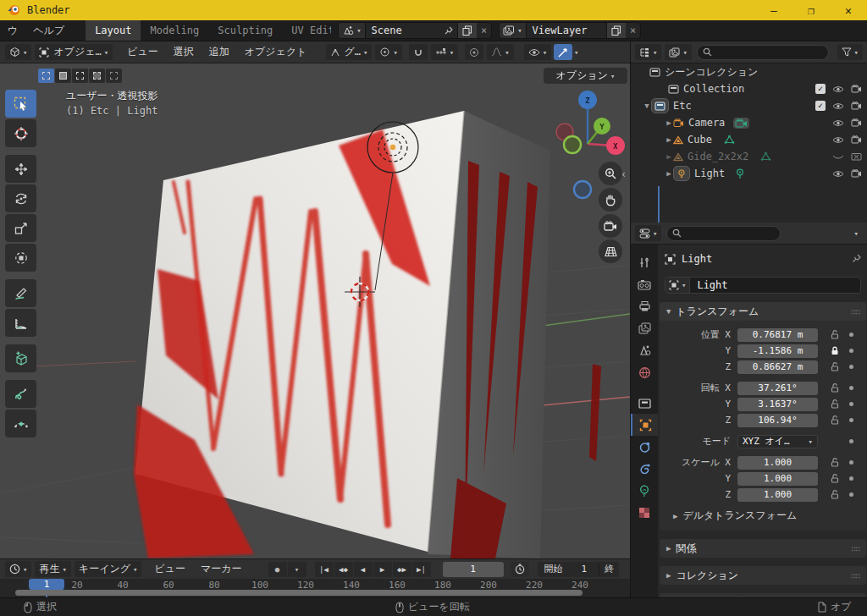  What do you see at coordinates (777, 463) in the screenshot?
I see `scale-x-input: 1.000` at bounding box center [777, 463].